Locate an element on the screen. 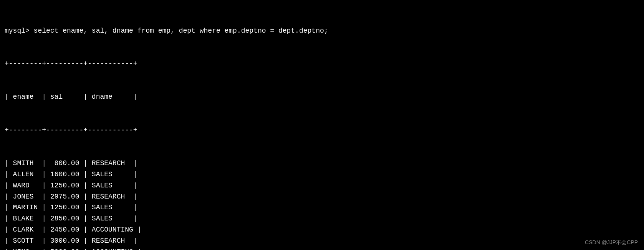 Image resolution: width=644 pixels, height=250 pixels. table-header: | ename | sal | dname | is located at coordinates (322, 97).